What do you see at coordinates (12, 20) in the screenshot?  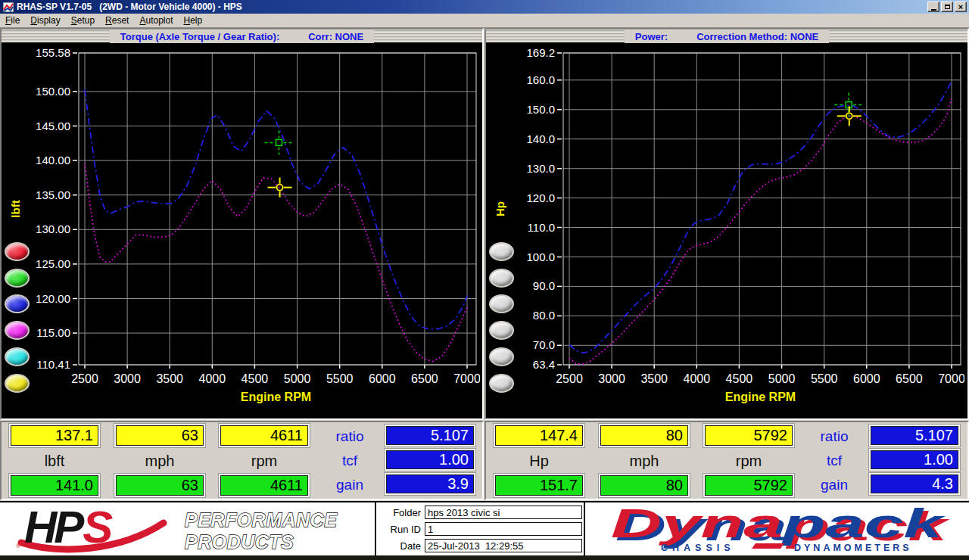 I see `menu-item-file: File` at bounding box center [12, 20].